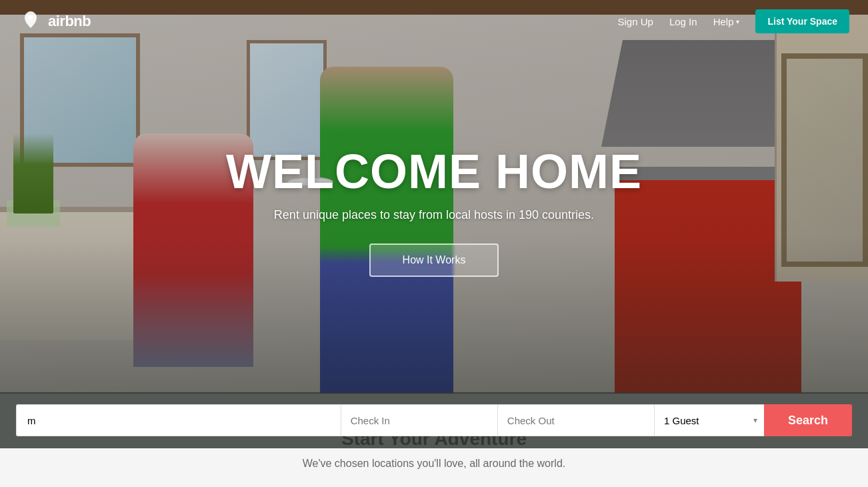 The height and width of the screenshot is (487, 868). Describe the element at coordinates (434, 420) in the screenshot. I see `search-bar: 1 Guest 2 Guests 3 Guests 4 Guests 5+ Gu…` at that location.